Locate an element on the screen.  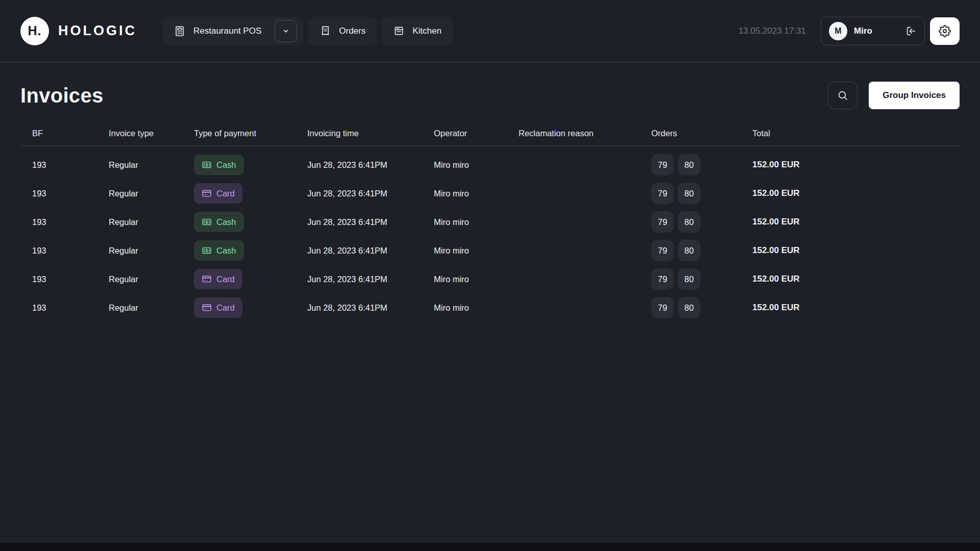
page-title: Invoices is located at coordinates (62, 96).